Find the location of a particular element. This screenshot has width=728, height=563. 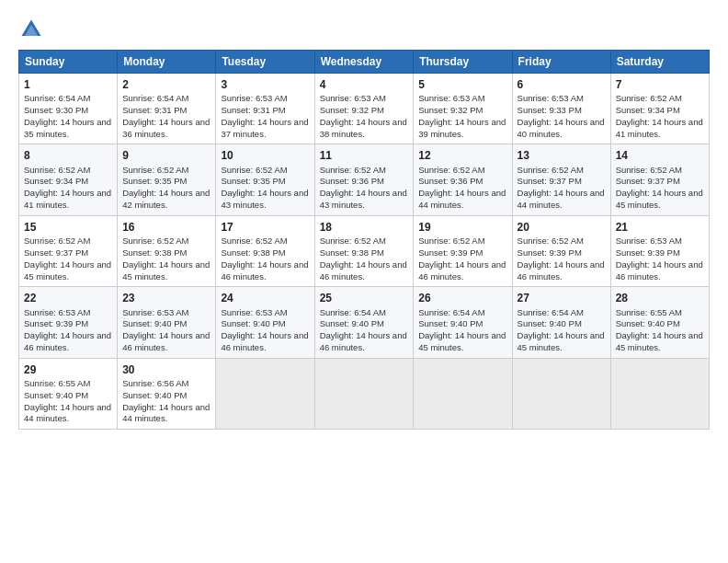

calendar-cell: 22 Sunrise: 6:53 AM Sunset: 9:39 PM Dayl… is located at coordinates (68, 322).